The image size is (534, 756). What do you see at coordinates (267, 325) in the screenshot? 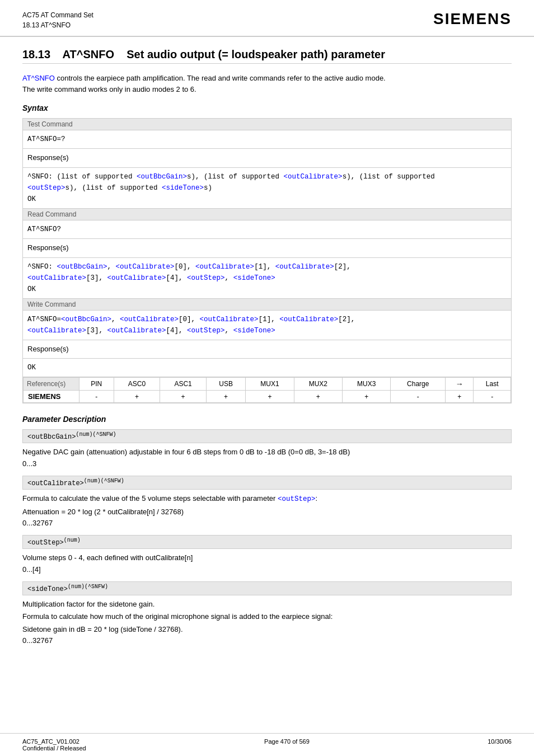
I see `write-command-line: AT^SNFO=<outBbcGain>, <outCalibrate>[0],…` at bounding box center [267, 325].